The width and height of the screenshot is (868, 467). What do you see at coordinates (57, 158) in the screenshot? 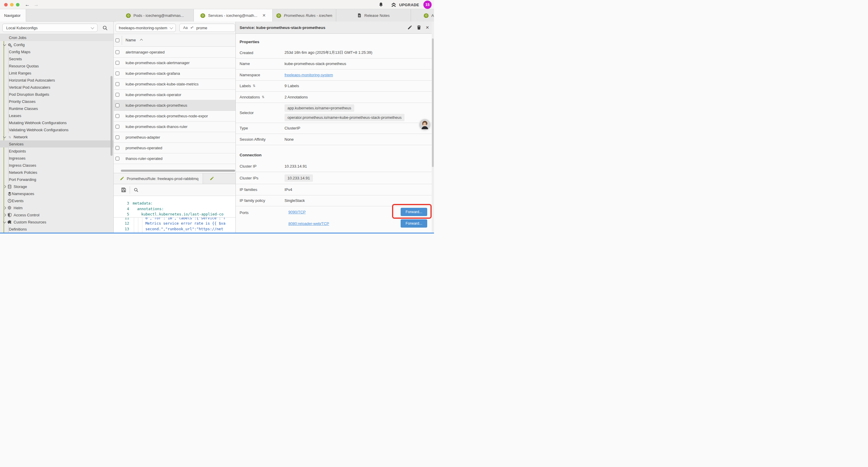
I see `sidebar-item-ingresses: Ingresses` at bounding box center [57, 158].